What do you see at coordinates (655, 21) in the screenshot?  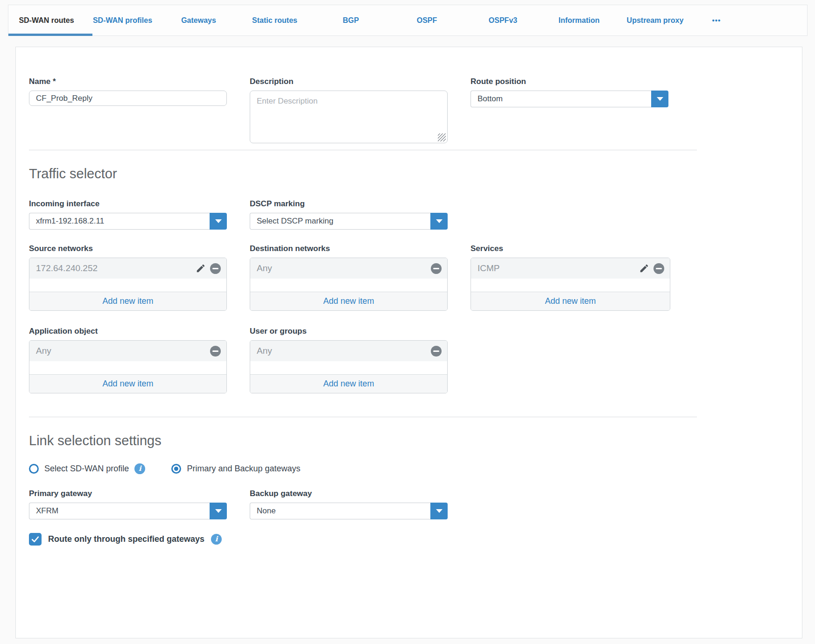 I see `tab-label: Upstream proxy` at bounding box center [655, 21].